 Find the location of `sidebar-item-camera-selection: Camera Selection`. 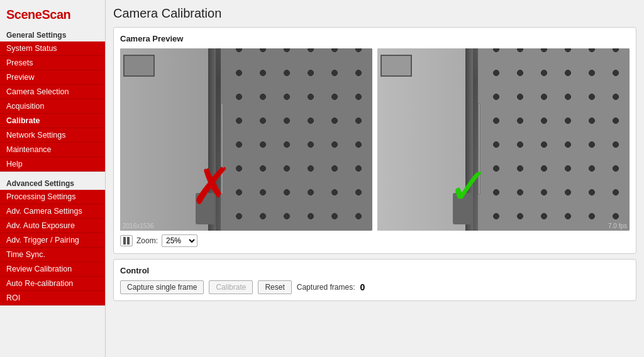

sidebar-item-camera-selection: Camera Selection is located at coordinates (53, 92).